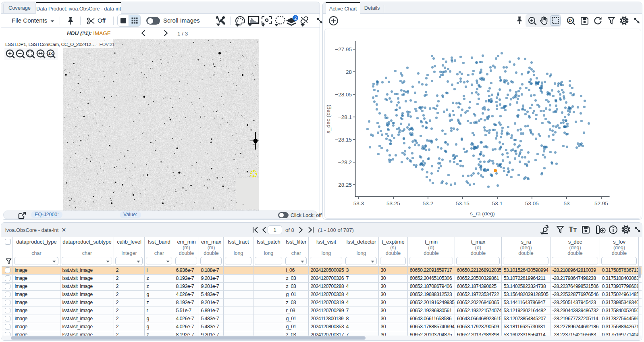 The width and height of the screenshot is (644, 342). Describe the element at coordinates (428, 203) in the screenshot. I see `svg-text: 53.2` at that location.